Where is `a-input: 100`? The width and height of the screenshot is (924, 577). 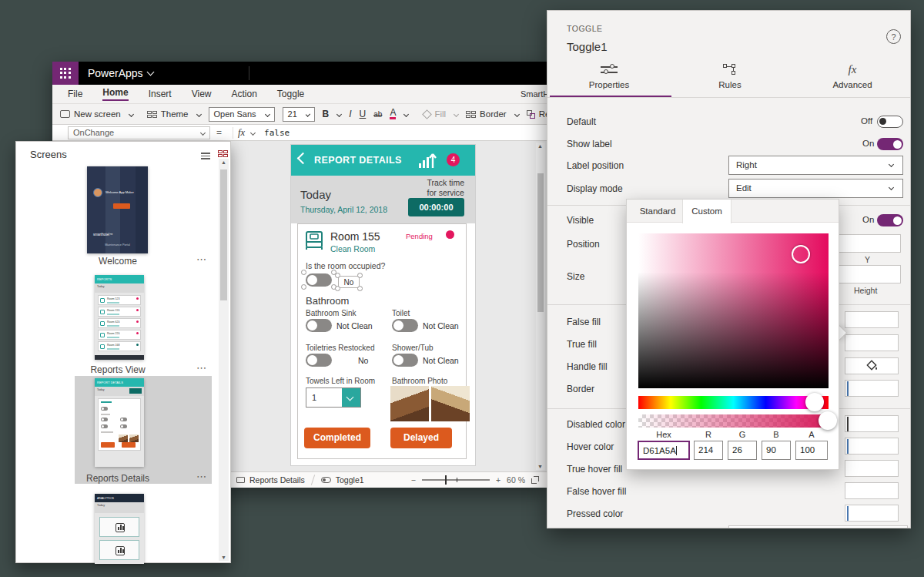
a-input: 100 is located at coordinates (812, 450).